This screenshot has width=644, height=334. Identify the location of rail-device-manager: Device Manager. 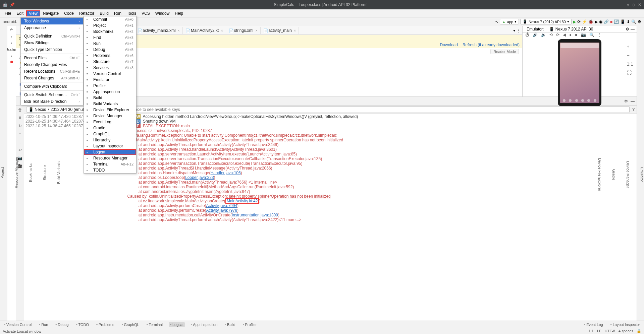
(628, 175).